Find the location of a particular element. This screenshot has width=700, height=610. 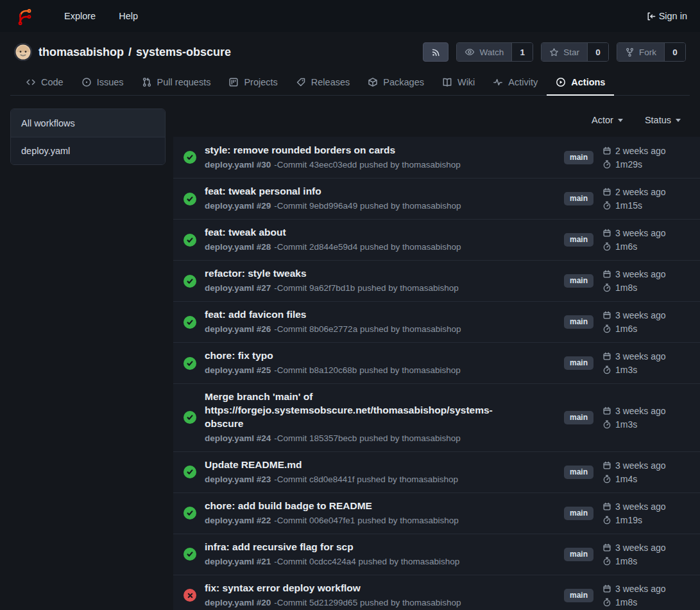

run-title-link: refactor: style tweaks is located at coordinates (362, 274).